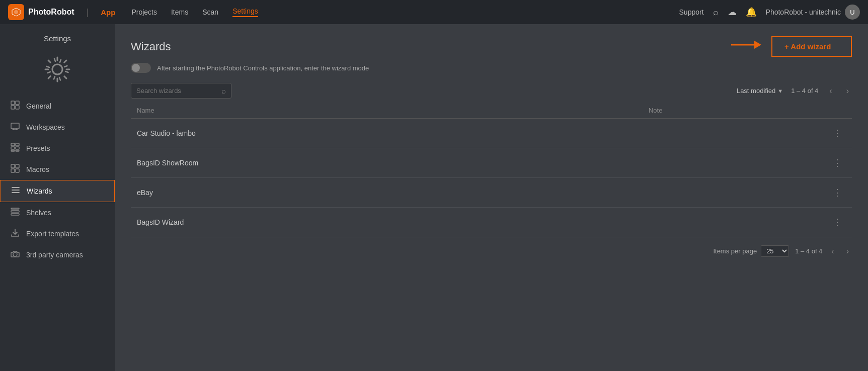 Image resolution: width=868 pixels, height=371 pixels. Describe the element at coordinates (792, 46) in the screenshot. I see `header-right: + Add wizard` at that location.